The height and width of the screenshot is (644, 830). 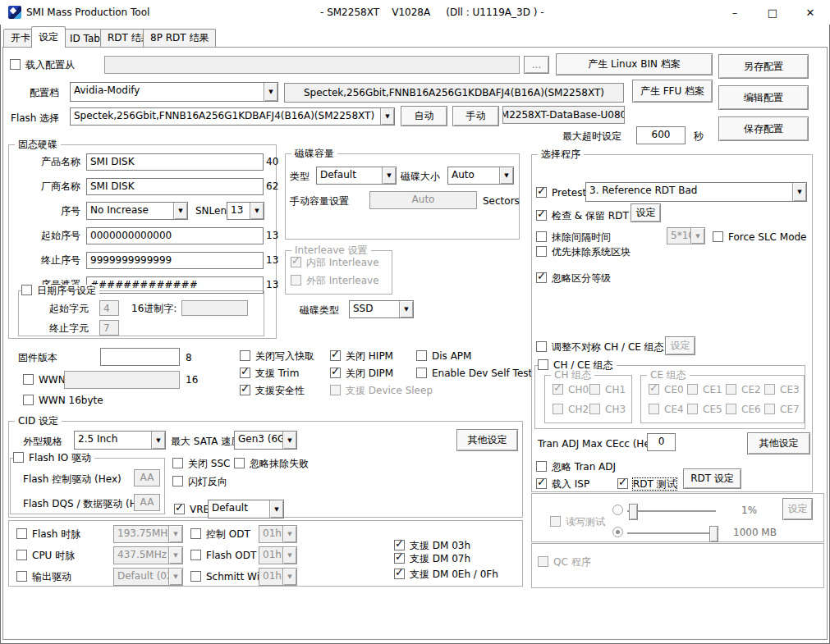 What do you see at coordinates (374, 309) in the screenshot?
I see `disk-type-value: SSD` at bounding box center [374, 309].